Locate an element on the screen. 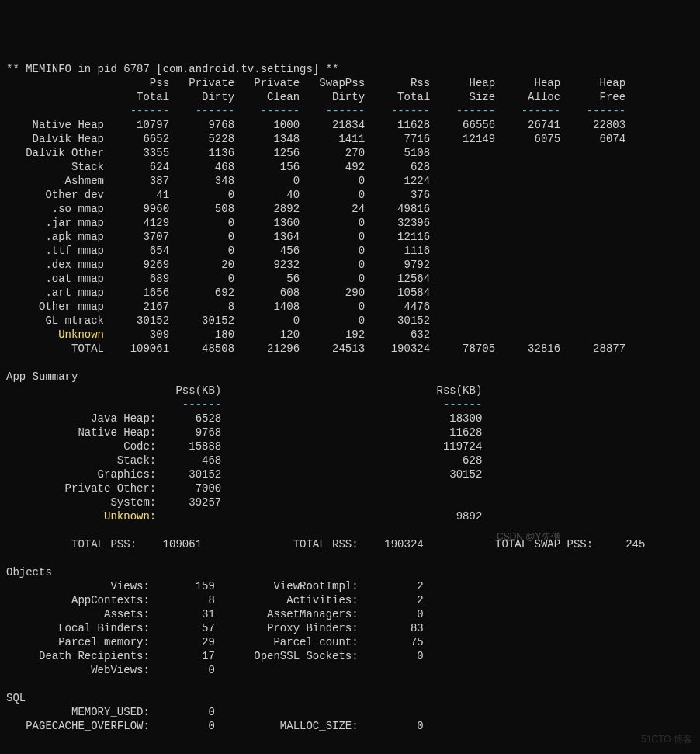 The width and height of the screenshot is (700, 754). objects-row: Death Recipients: 17 OpenSSL Sockets: 0 is located at coordinates (215, 656).